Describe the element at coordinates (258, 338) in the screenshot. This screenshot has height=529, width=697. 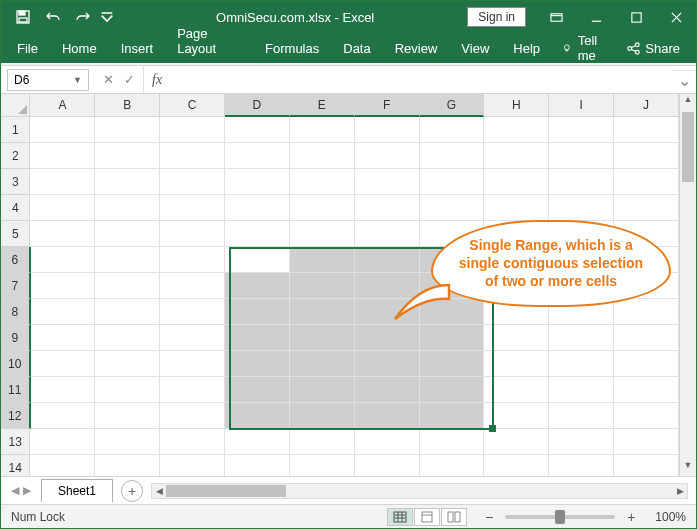
I see `cell-D9` at that location.